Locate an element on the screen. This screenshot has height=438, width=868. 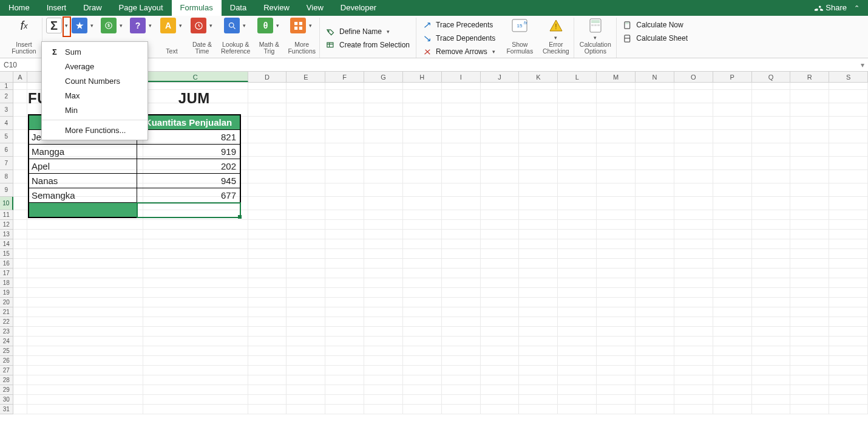
row-header-27: 27 is located at coordinates (7, 371).